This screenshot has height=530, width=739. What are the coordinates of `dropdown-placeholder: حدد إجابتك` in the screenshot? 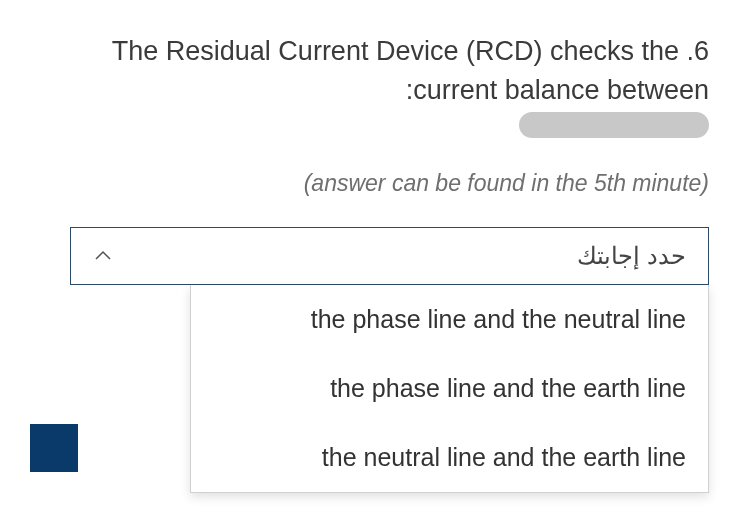 It's located at (632, 256).